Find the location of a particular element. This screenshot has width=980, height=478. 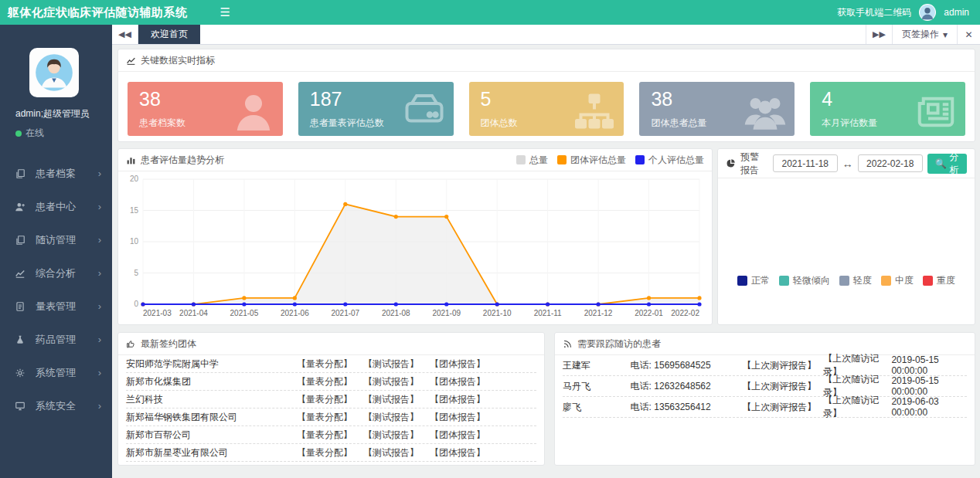

warning-legend-item-3: 中度 is located at coordinates (897, 281).